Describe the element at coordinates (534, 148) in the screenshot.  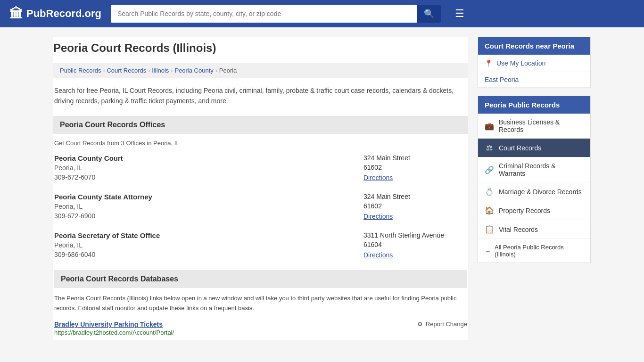
I see `sidebar-item-court-records: ⚖ Court Records` at that location.